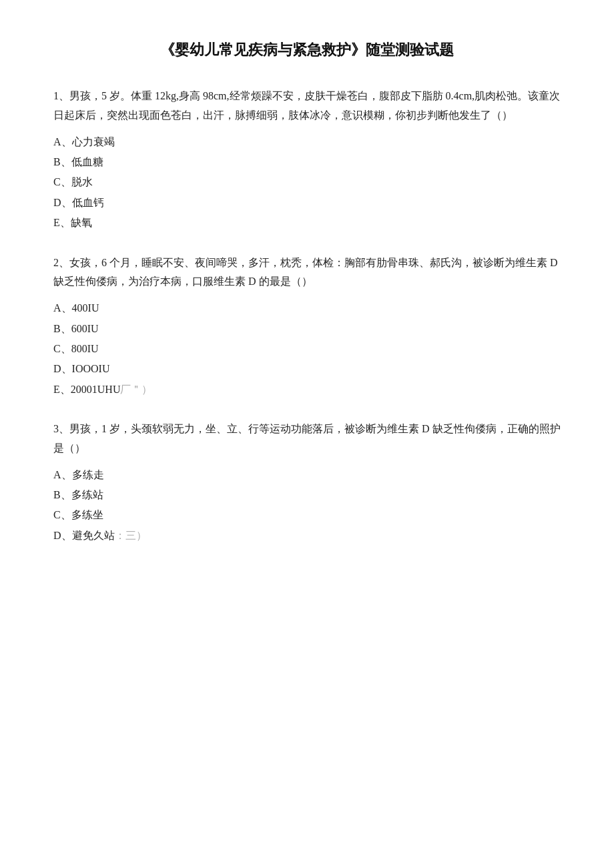 Image resolution: width=614 pixels, height=868 pixels. I want to click on option-1-a: A、心力衰竭, so click(307, 142).